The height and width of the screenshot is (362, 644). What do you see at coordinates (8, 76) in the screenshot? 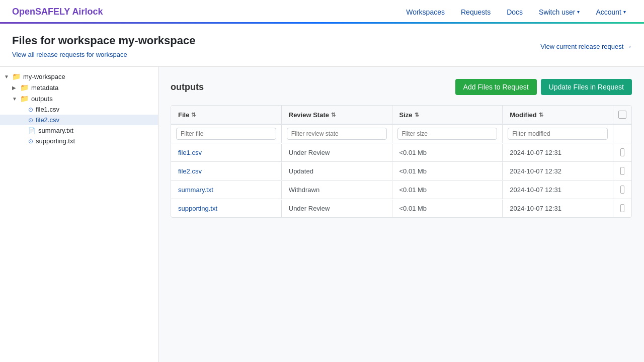
I see `expand-icon-my-workspace: ▼` at bounding box center [8, 76].